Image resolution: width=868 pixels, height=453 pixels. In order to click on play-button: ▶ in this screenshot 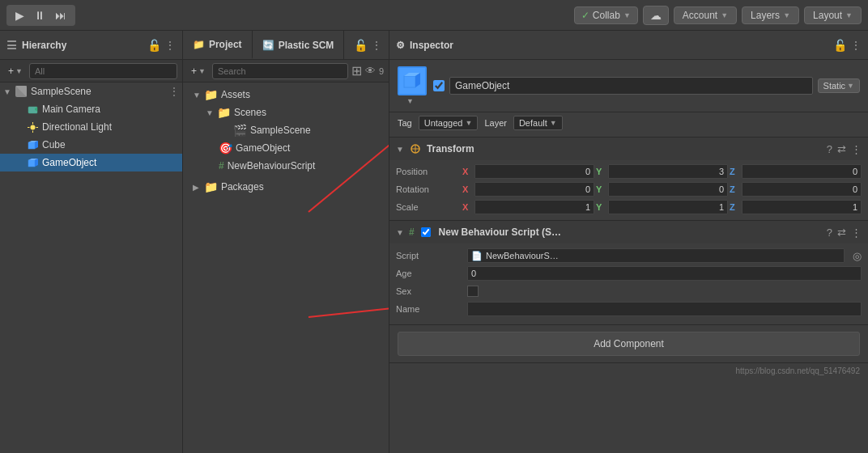, I will do `click(19, 15)`.